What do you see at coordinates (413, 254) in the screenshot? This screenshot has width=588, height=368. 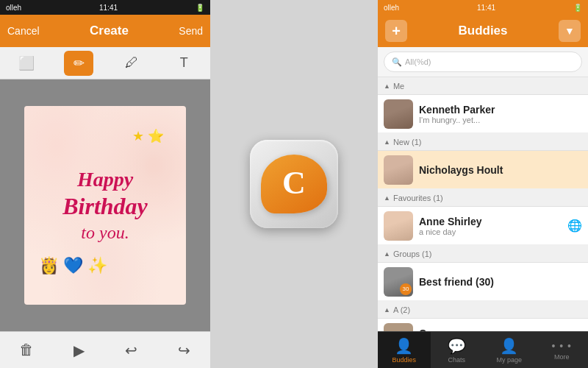 I see `section-label-groups: Groups (1)` at bounding box center [413, 254].